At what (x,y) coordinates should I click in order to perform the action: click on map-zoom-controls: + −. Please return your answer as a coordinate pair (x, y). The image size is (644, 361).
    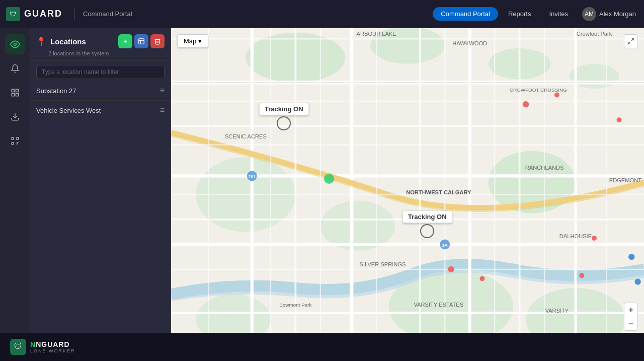
    Looking at the image, I should click on (631, 317).